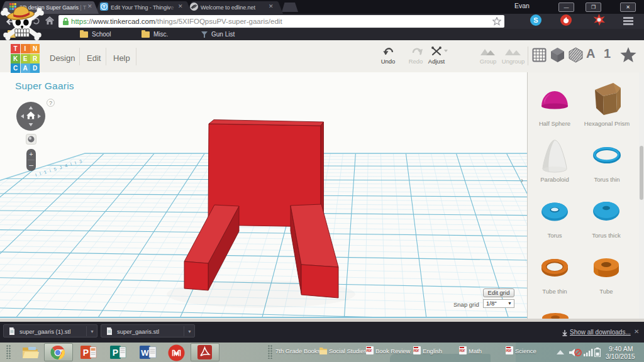  I want to click on svg-text: S, so click(536, 20).